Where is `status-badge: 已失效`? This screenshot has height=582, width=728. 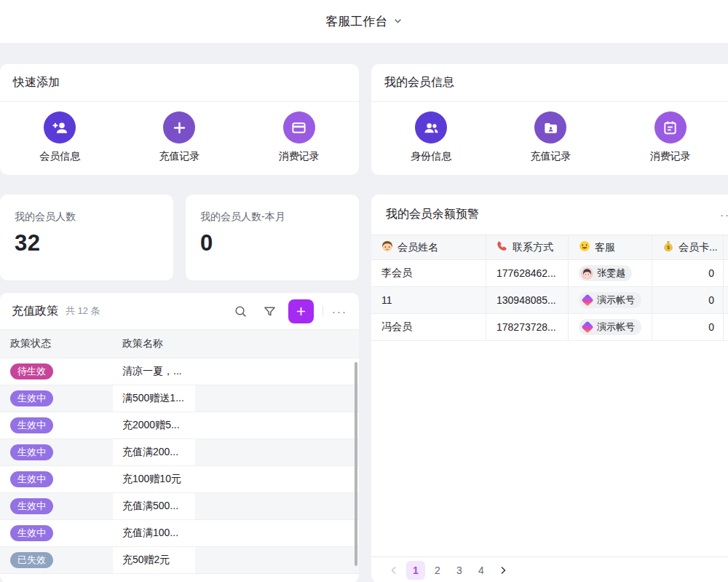
status-badge: 已失效 is located at coordinates (32, 560).